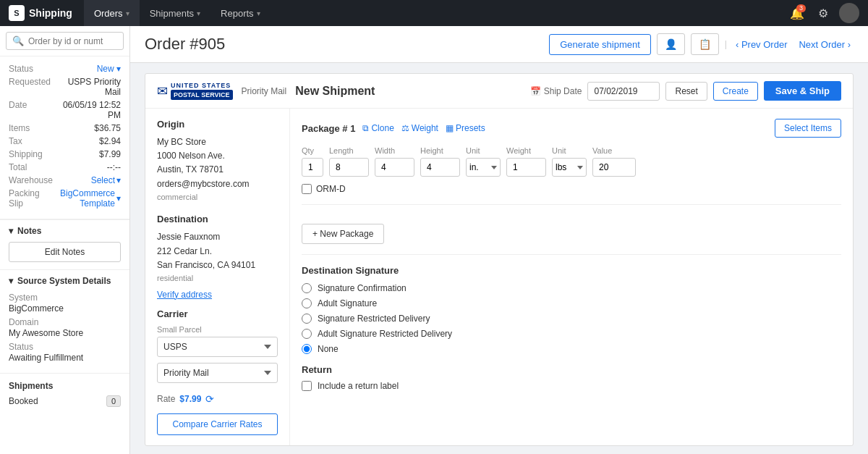  What do you see at coordinates (111, 13) in the screenshot?
I see `nav-orders: Orders ▾` at bounding box center [111, 13].